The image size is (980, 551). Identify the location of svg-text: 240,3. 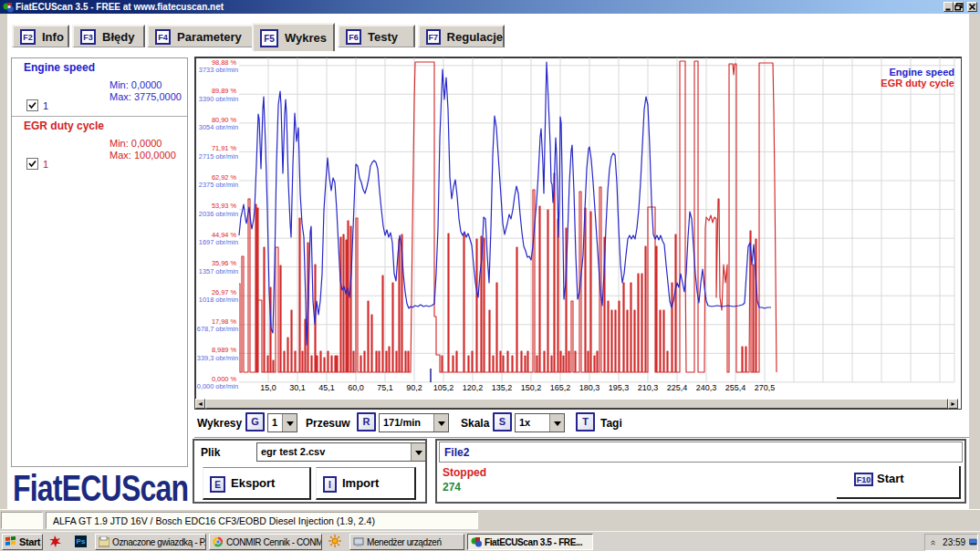
(706, 388).